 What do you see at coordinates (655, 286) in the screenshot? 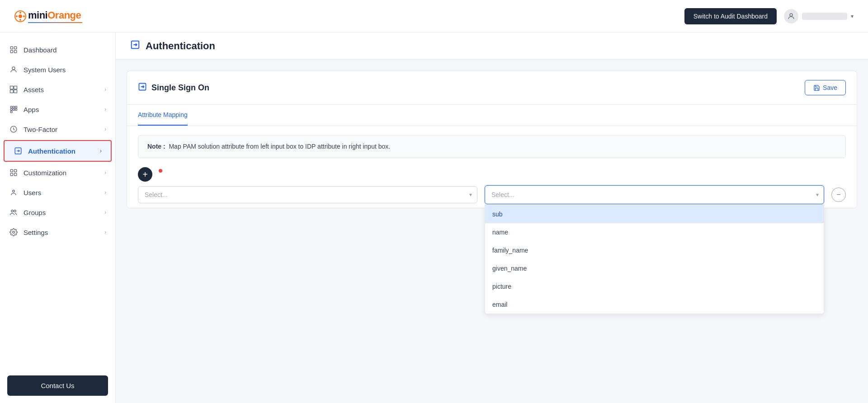
I see `dropdown-option-picture: picture` at bounding box center [655, 286].